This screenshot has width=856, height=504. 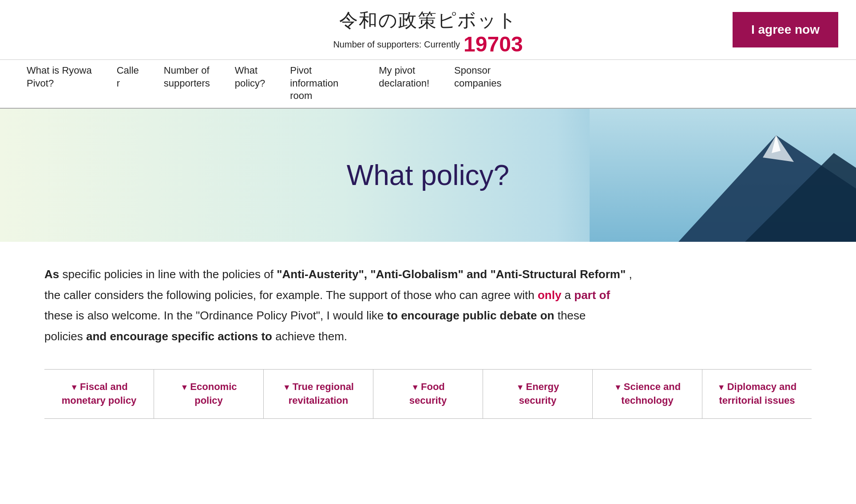 What do you see at coordinates (428, 30) in the screenshot?
I see `header: 令和の政策ピボット Number of supporters: Currentl…` at bounding box center [428, 30].